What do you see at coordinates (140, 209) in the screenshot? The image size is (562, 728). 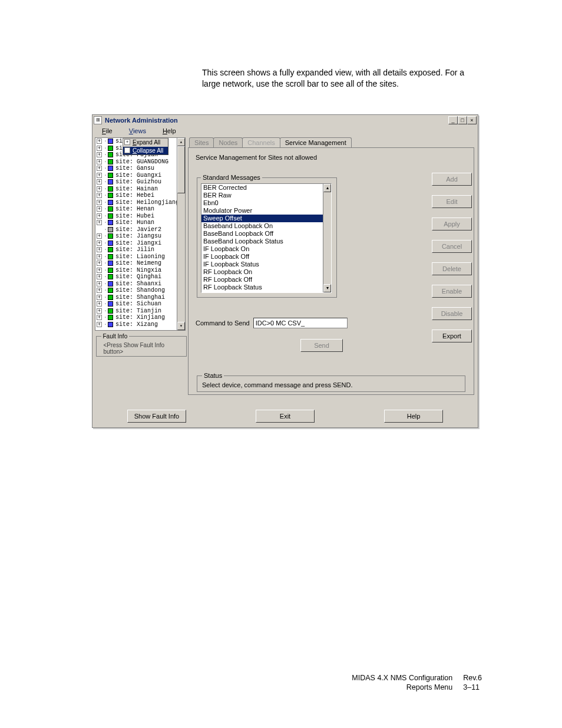 I see `tree-row: +·site: Henan` at bounding box center [140, 209].